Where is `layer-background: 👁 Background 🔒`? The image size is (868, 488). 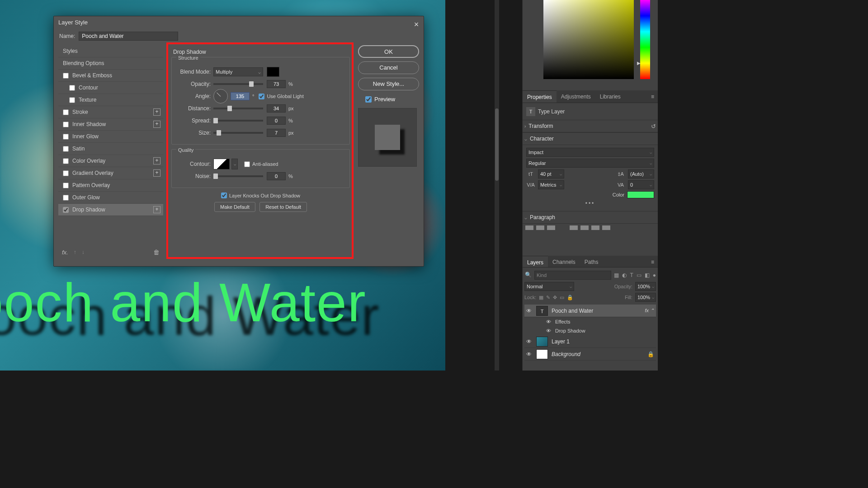
layer-background: 👁 Background 🔒 is located at coordinates (590, 354).